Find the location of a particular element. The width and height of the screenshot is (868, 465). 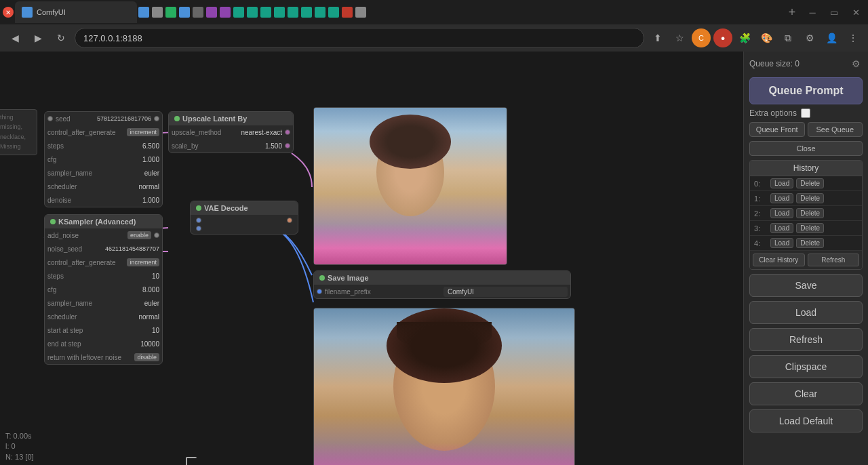

browser-chrome: ✕ ComfyUI + ─ ▭ is located at coordinates (434, 26).